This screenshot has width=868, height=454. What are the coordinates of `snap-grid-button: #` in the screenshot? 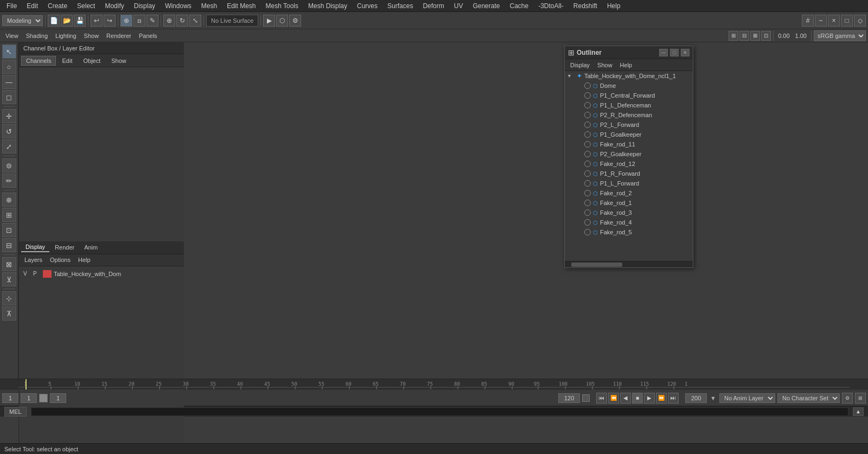 It's located at (808, 21).